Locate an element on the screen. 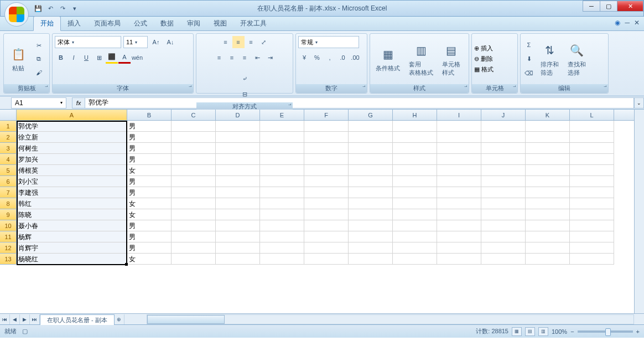  col-header-H: H is located at coordinates (415, 115).